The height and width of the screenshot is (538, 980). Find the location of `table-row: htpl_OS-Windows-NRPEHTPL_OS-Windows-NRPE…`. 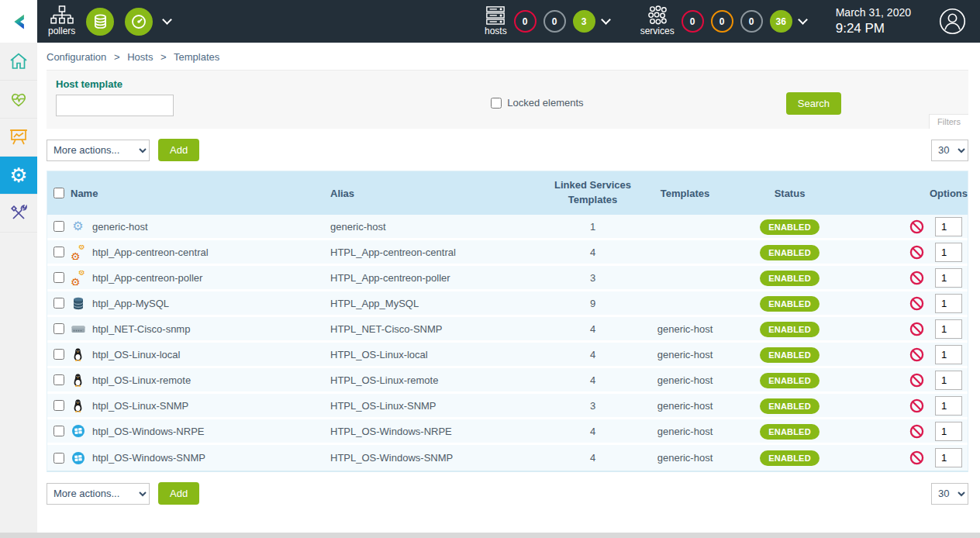

table-row: htpl_OS-Windows-NRPEHTPL_OS-Windows-NRPE… is located at coordinates (507, 433).